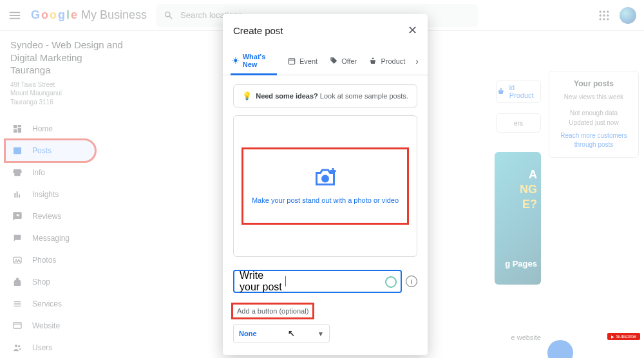 This screenshot has width=644, height=358. Describe the element at coordinates (518, 123) in the screenshot. I see `offers-card-partial: ers` at that location.